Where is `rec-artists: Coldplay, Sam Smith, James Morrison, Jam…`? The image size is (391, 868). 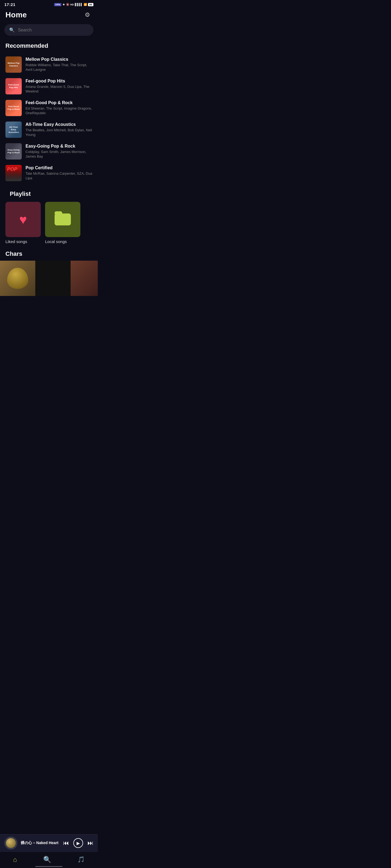 rec-artists: Coldplay, Sam Smith, James Morrison, Jam… is located at coordinates (59, 154).